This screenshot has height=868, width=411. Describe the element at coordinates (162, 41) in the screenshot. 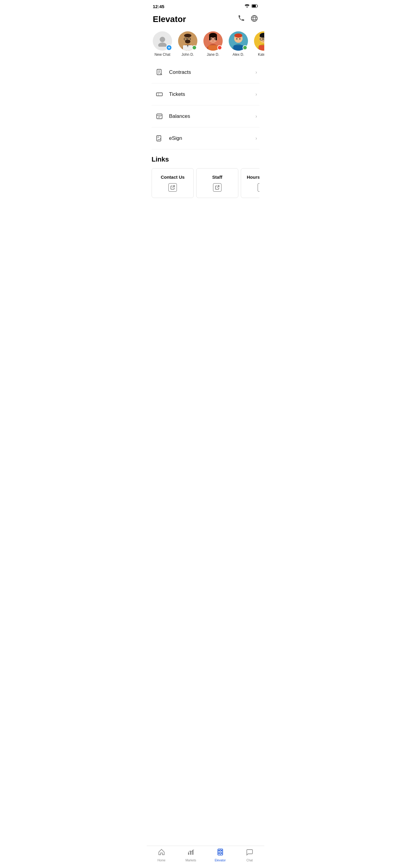

I see `new-chat-avatar-wrapper: +` at that location.